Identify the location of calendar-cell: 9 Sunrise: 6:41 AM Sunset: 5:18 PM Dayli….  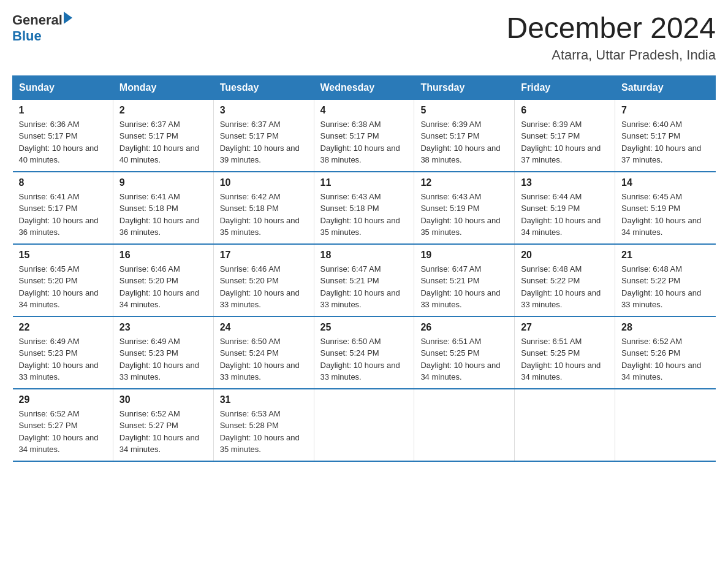
(163, 208).